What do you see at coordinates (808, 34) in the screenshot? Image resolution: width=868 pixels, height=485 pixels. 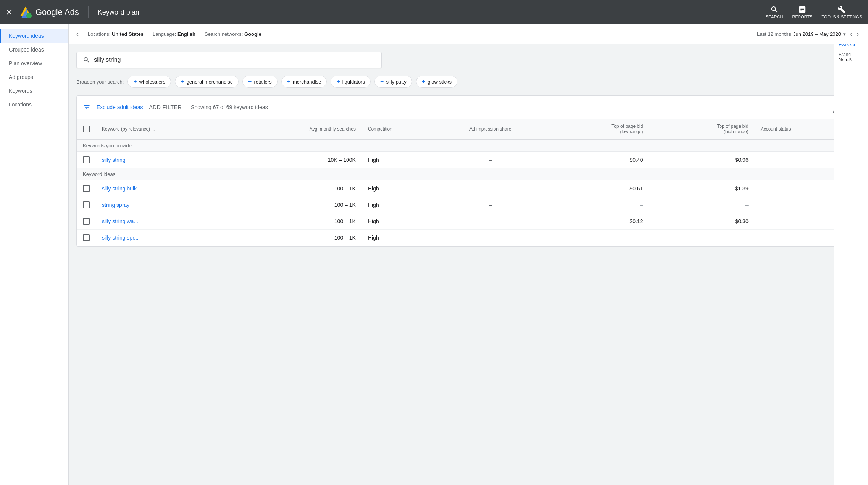 I see `date-range-selector: Last 12 months Jun 2019 – May 2020 ▾ ‹ ›` at bounding box center [808, 34].